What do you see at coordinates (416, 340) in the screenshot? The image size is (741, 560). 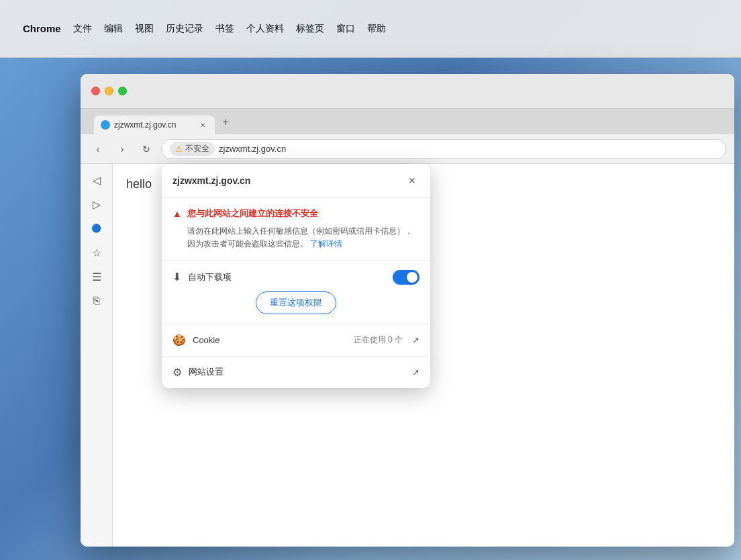 I see `cookie-external-link-icon: ↗` at bounding box center [416, 340].